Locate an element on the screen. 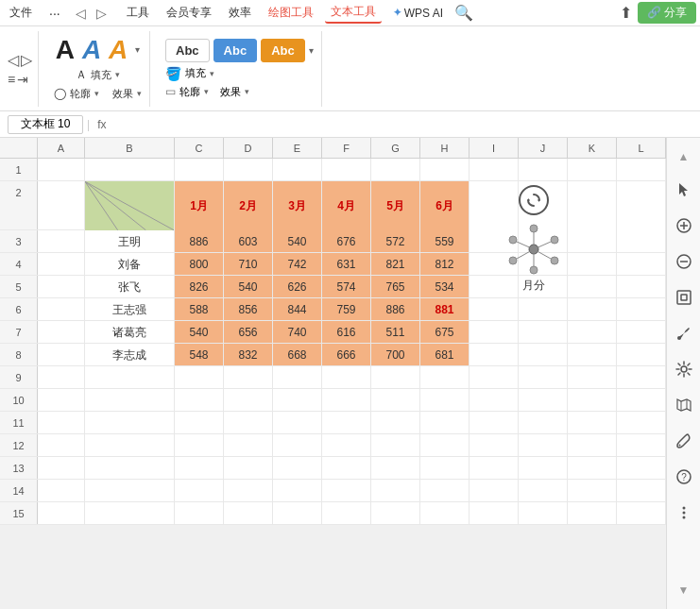 The width and height of the screenshot is (700, 609). cell-b2-diagonal is located at coordinates (130, 206).